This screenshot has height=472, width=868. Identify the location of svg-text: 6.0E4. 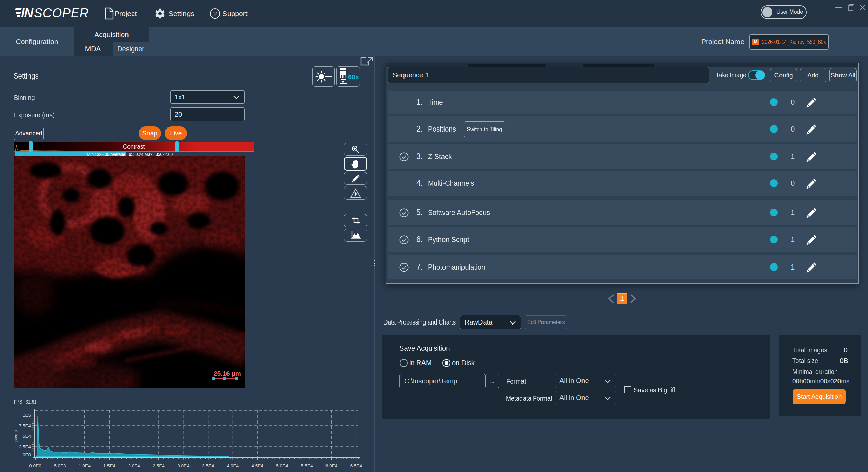
(332, 466).